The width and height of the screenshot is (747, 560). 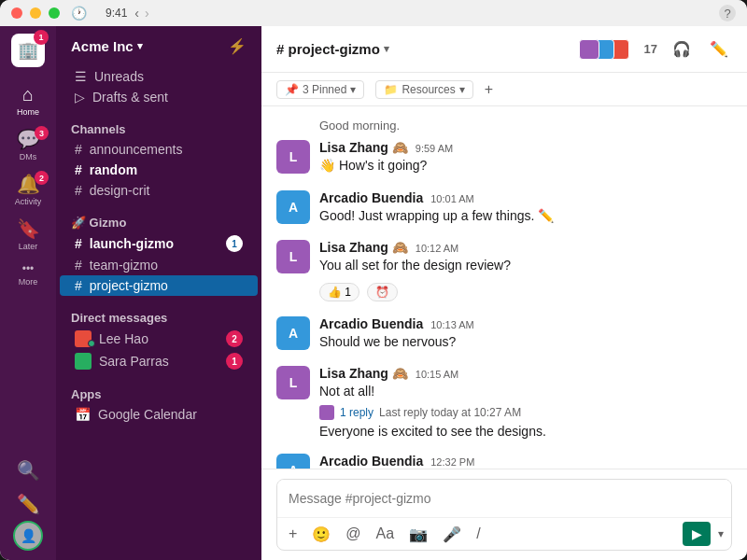 I want to click on member-avatars, so click(x=607, y=49).